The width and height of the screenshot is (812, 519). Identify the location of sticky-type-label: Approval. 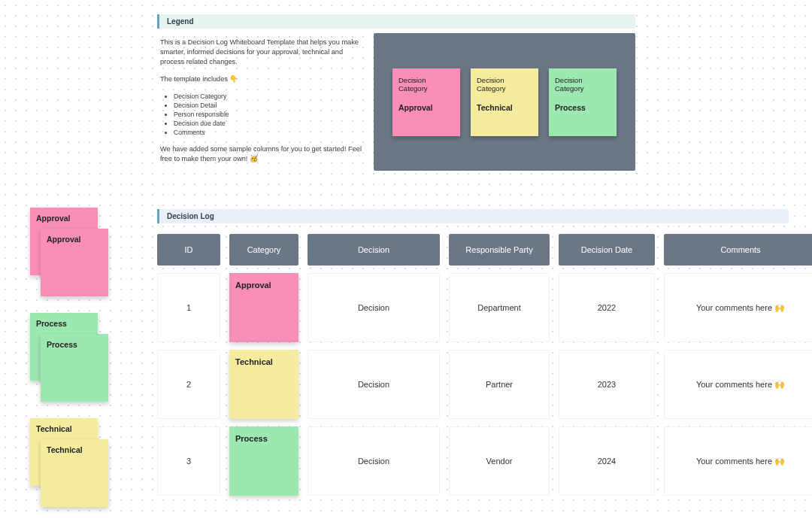
(416, 108).